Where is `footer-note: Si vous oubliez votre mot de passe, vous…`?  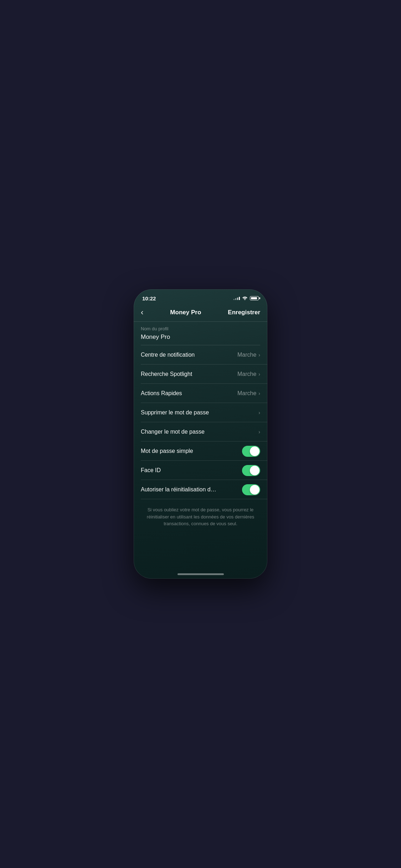 footer-note: Si vous oubliez votre mot de passe, vous… is located at coordinates (200, 517).